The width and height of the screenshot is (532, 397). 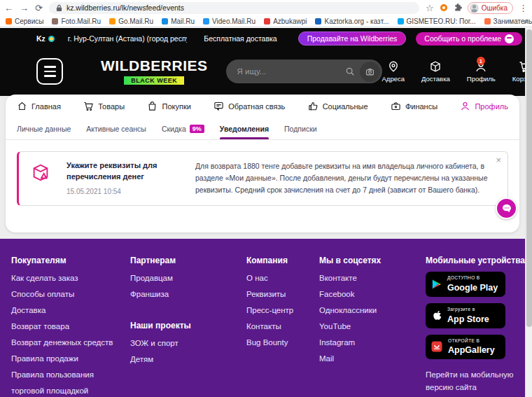 I want to click on footer-link: Mail, so click(x=372, y=358).